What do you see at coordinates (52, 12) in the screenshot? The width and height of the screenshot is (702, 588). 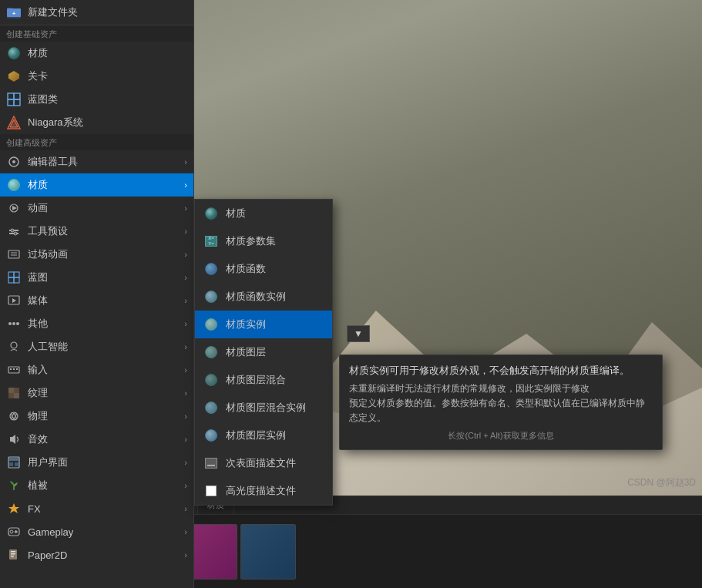 I see `new-folder-label: 新建文件夹` at bounding box center [52, 12].